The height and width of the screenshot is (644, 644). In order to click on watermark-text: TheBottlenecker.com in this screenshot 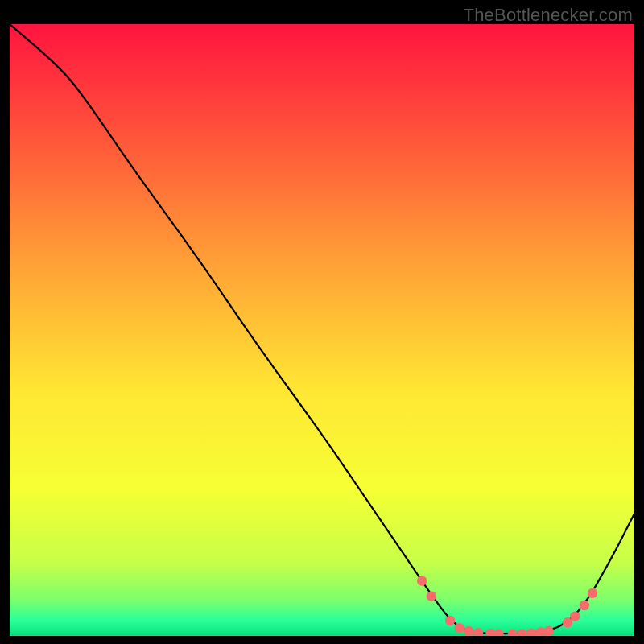, I will do `click(548, 15)`.